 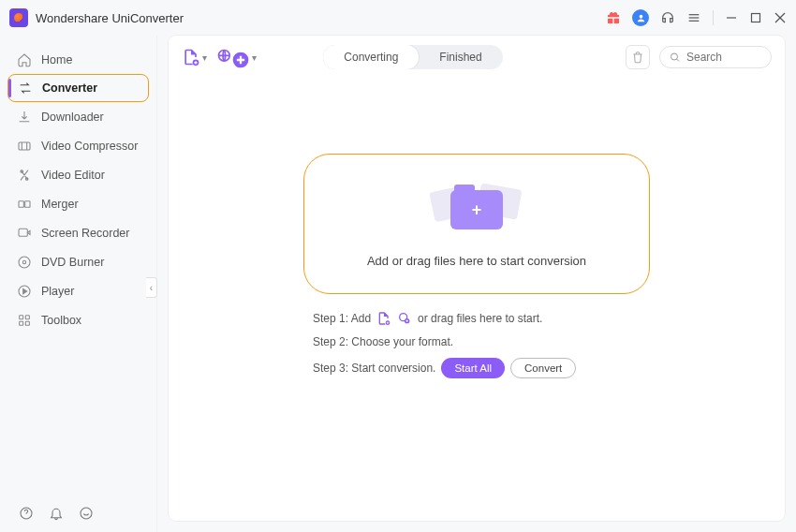 I want to click on sidebar-item-video-compressor: Video Compressor, so click(x=79, y=146).